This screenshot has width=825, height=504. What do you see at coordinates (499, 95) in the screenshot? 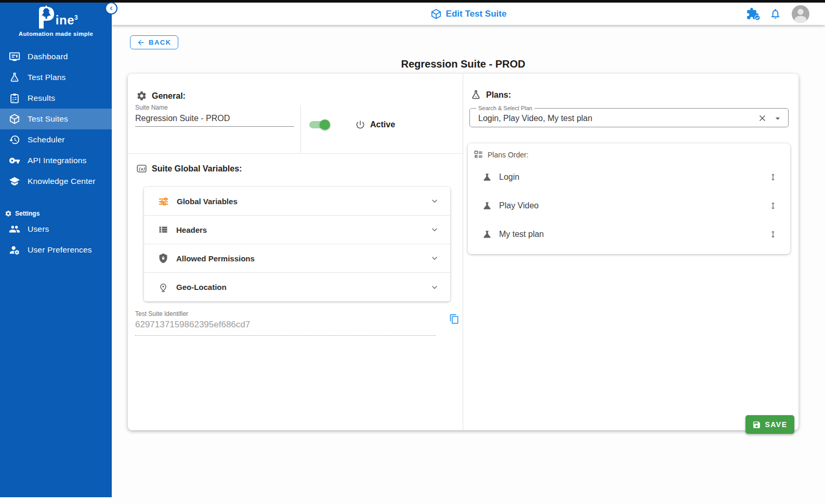
I see `plans-heading-text: Plans:` at bounding box center [499, 95].